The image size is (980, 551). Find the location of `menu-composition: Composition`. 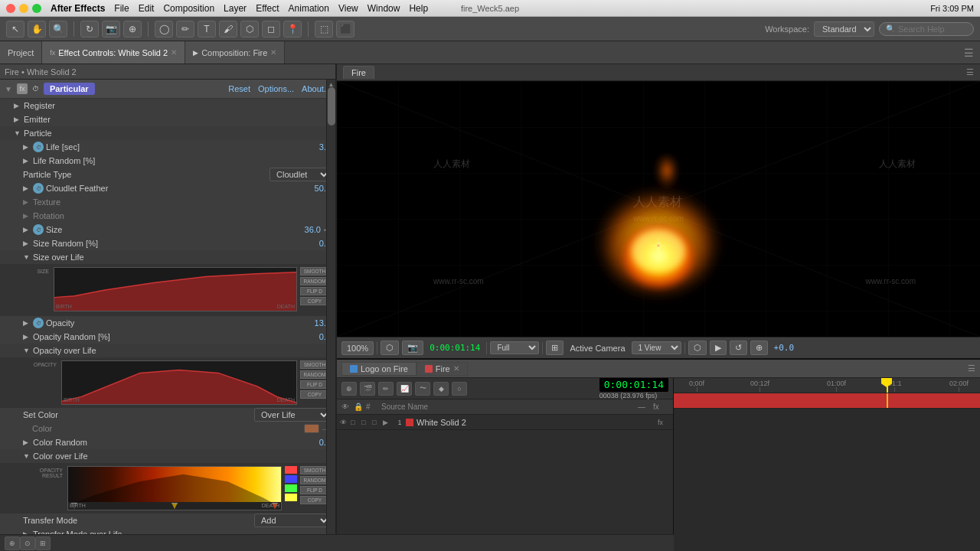

menu-composition: Composition is located at coordinates (188, 8).